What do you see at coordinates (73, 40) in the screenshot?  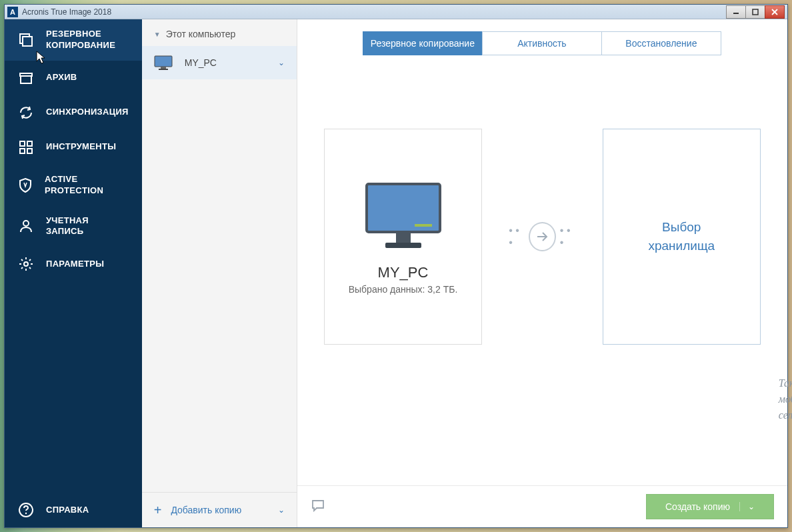 I see `sidebar-item-backup: РЕЗЕРВНОЕ КОПИРОВАНИЕ` at bounding box center [73, 40].